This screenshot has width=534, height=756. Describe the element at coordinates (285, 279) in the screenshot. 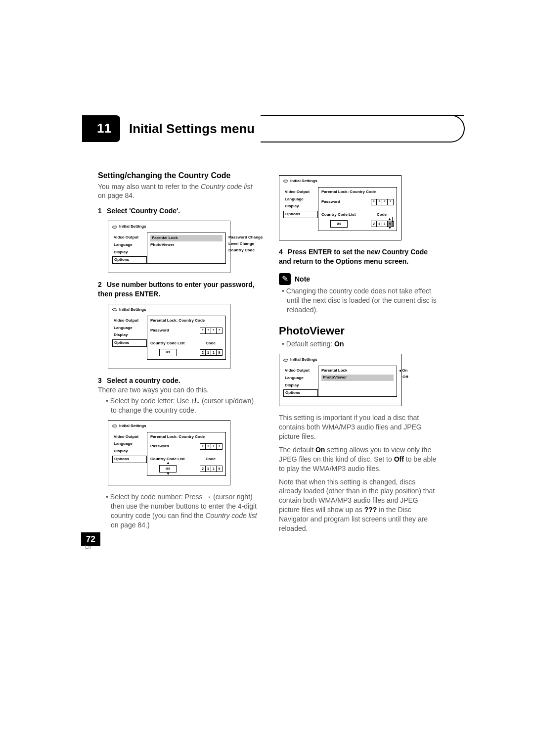

I see `note-icon: ✎` at that location.